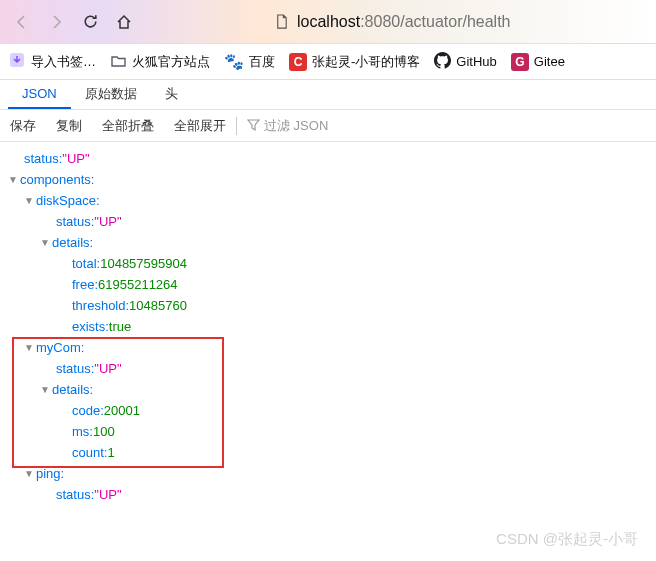 Image resolution: width=656 pixels, height=561 pixels. Describe the element at coordinates (538, 62) in the screenshot. I see `gitee-link: G Gitee` at that location.